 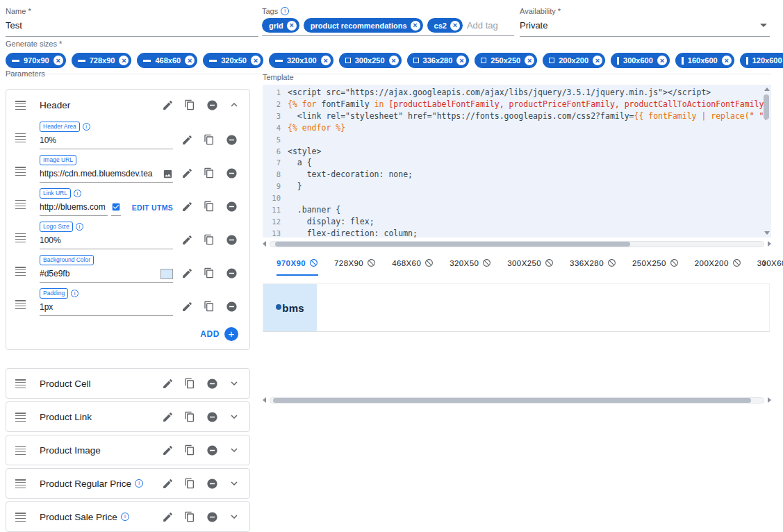 I want to click on size-tab: 728X90, so click(x=355, y=265).